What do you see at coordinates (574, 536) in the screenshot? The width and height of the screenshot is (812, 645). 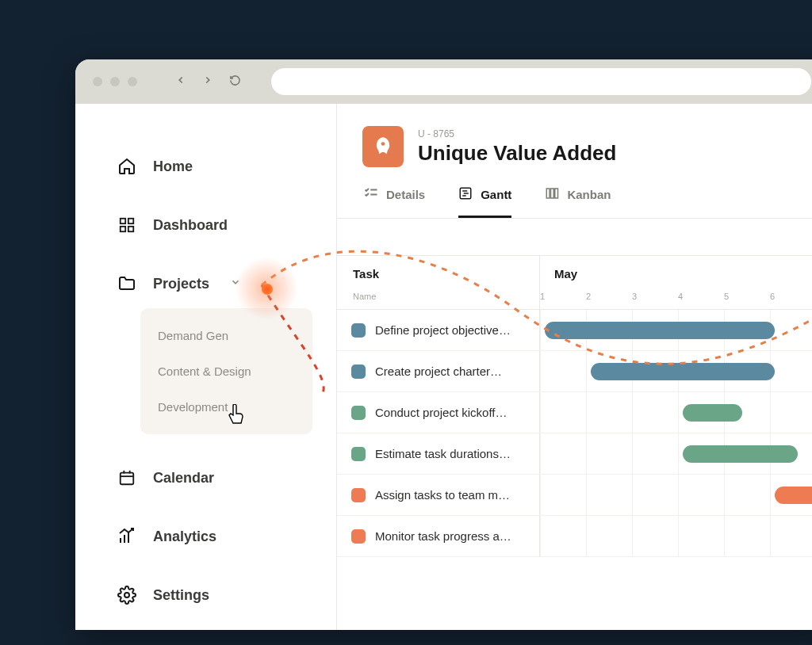 I see `gantt-row: Monitor task progress a…` at bounding box center [574, 536].